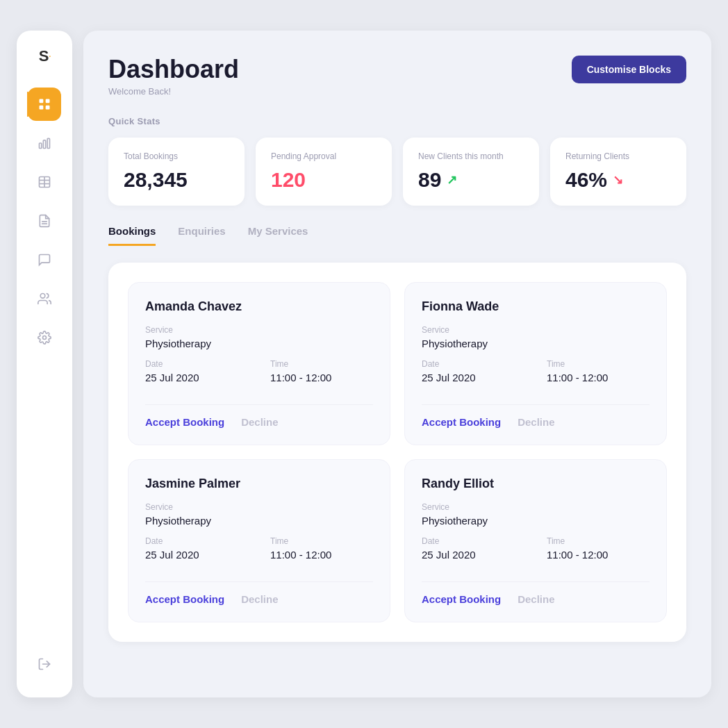 This screenshot has height=728, width=728. What do you see at coordinates (536, 540) in the screenshot?
I see `booking-card-4: Randy Elliot Service Physiotherapy Date …` at bounding box center [536, 540].